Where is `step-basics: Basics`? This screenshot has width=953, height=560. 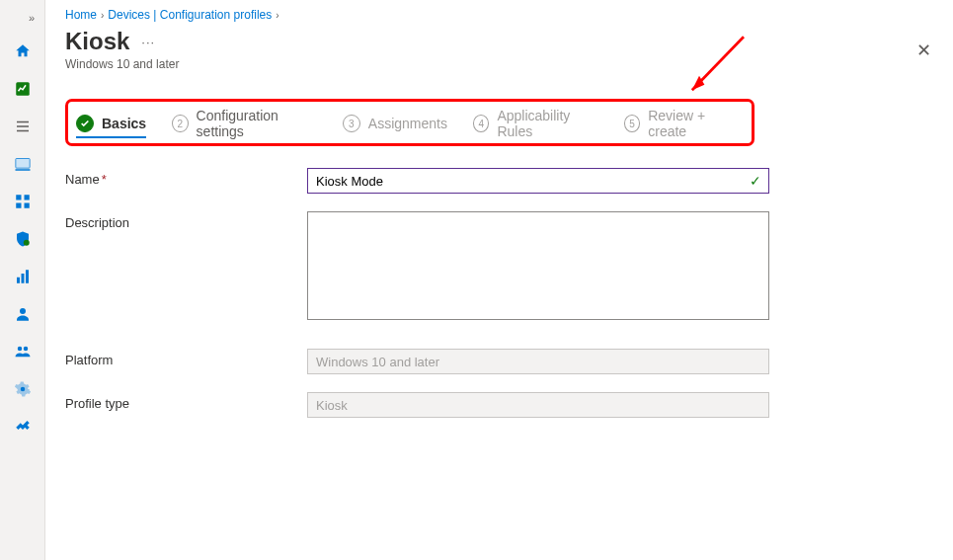
step-basics: Basics is located at coordinates (111, 126).